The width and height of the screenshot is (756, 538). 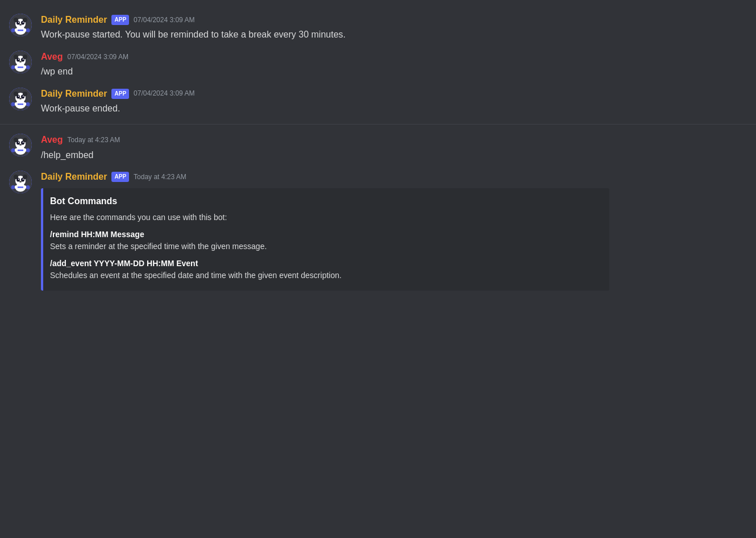 What do you see at coordinates (325, 235) in the screenshot?
I see `embed-field-name: /remind HH:MM Message` at bounding box center [325, 235].